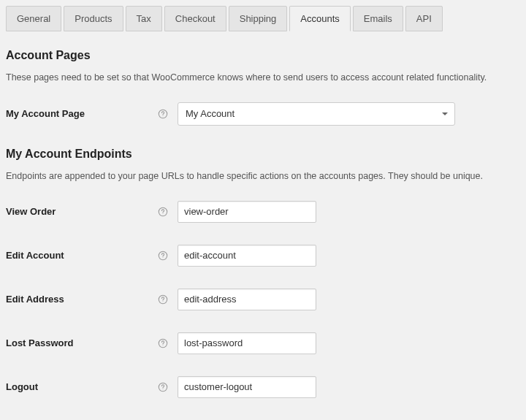 The height and width of the screenshot is (420, 526). I want to click on edit-account-input, so click(247, 256).